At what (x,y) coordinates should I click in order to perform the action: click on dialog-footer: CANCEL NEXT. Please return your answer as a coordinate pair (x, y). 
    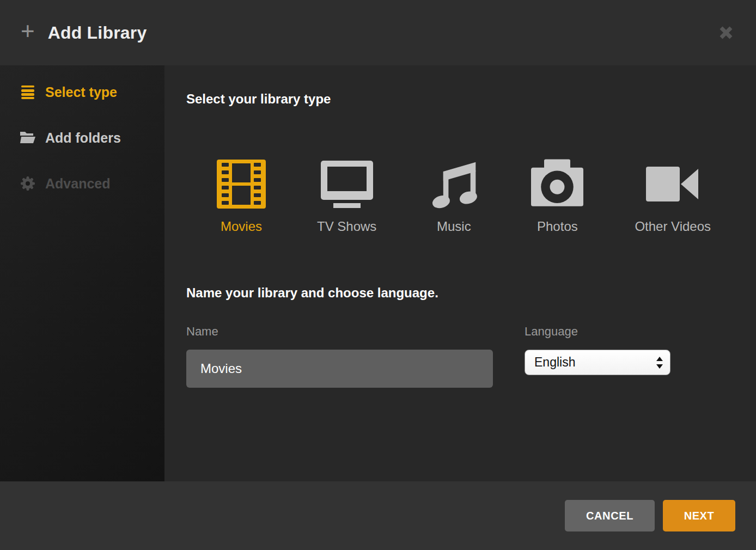
    Looking at the image, I should click on (378, 516).